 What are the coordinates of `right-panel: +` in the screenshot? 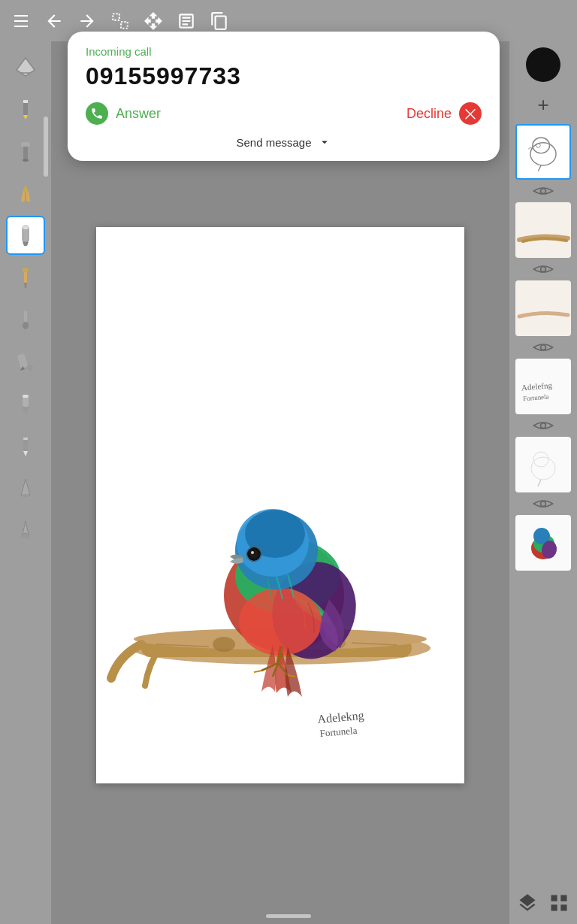 It's located at (543, 483).